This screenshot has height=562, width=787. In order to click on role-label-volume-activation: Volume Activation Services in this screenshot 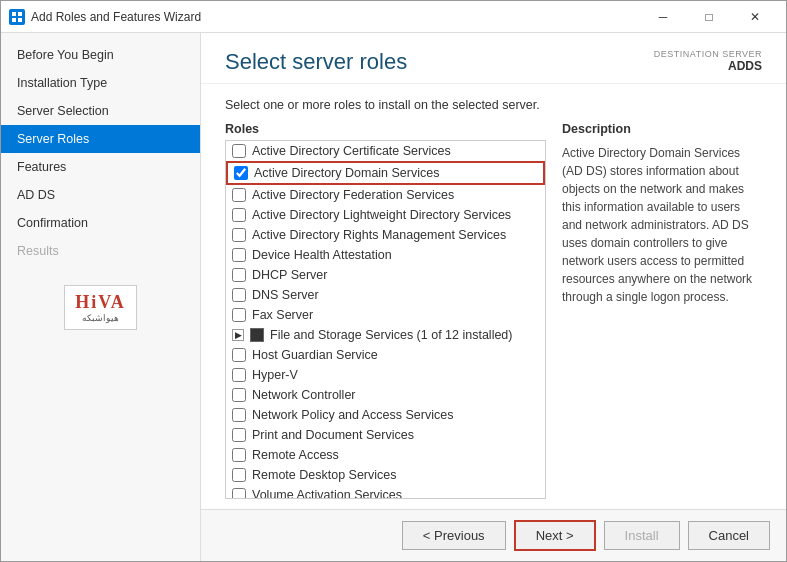, I will do `click(327, 494)`.